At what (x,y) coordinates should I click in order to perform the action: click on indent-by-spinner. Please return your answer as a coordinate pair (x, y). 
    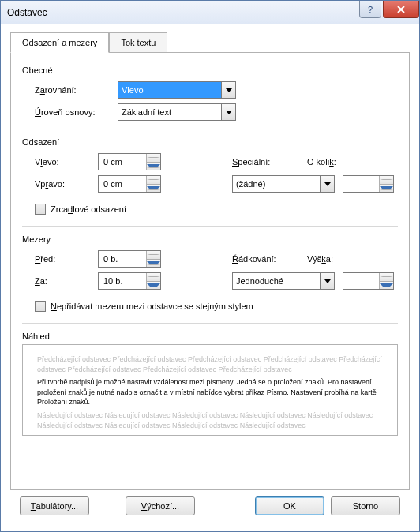
    Looking at the image, I should click on (368, 184).